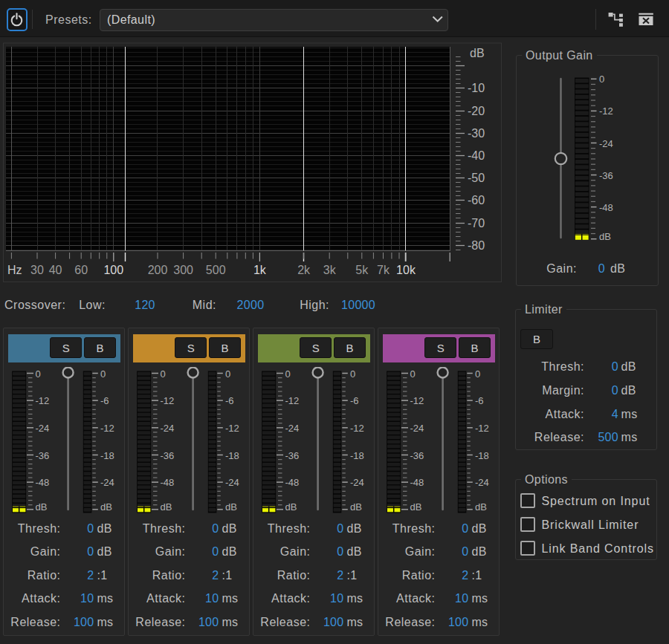 This screenshot has width=669, height=644. Describe the element at coordinates (476, 201) in the screenshot. I see `svg-text: -60` at that location.